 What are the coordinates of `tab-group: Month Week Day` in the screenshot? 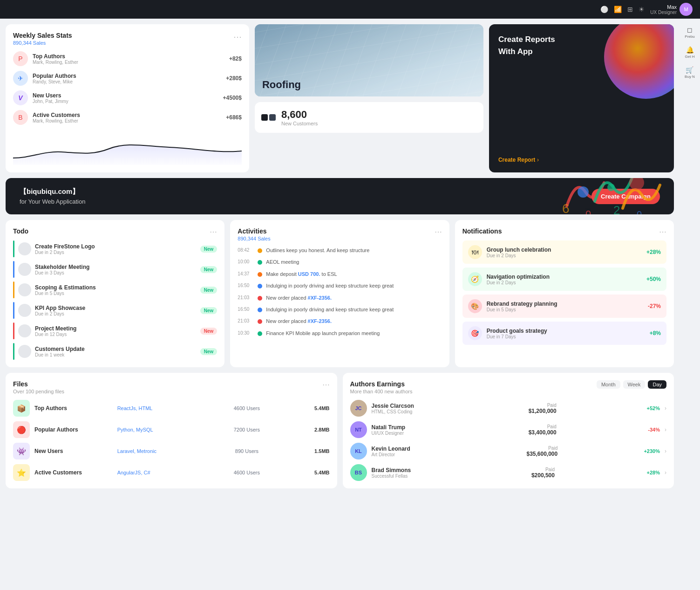 It's located at (632, 384).